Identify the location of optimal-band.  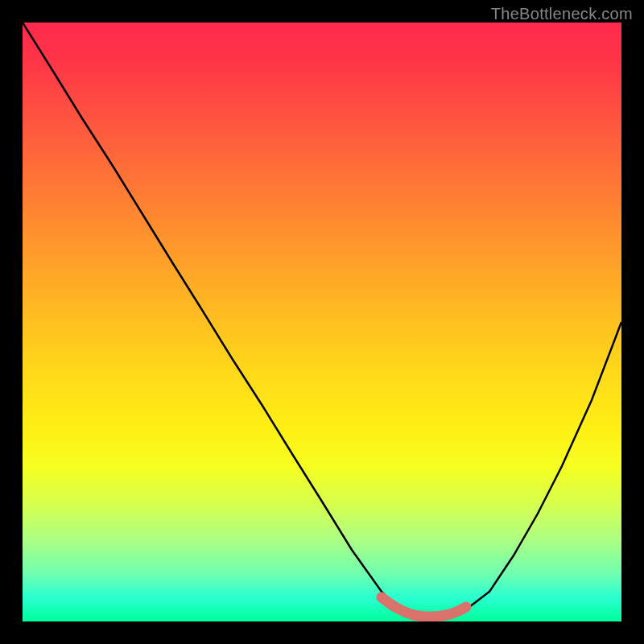
(423, 607).